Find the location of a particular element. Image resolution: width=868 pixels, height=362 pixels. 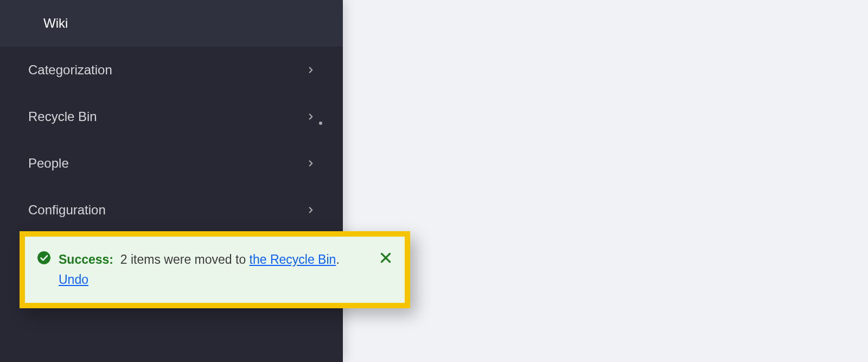

close-icon is located at coordinates (386, 258).